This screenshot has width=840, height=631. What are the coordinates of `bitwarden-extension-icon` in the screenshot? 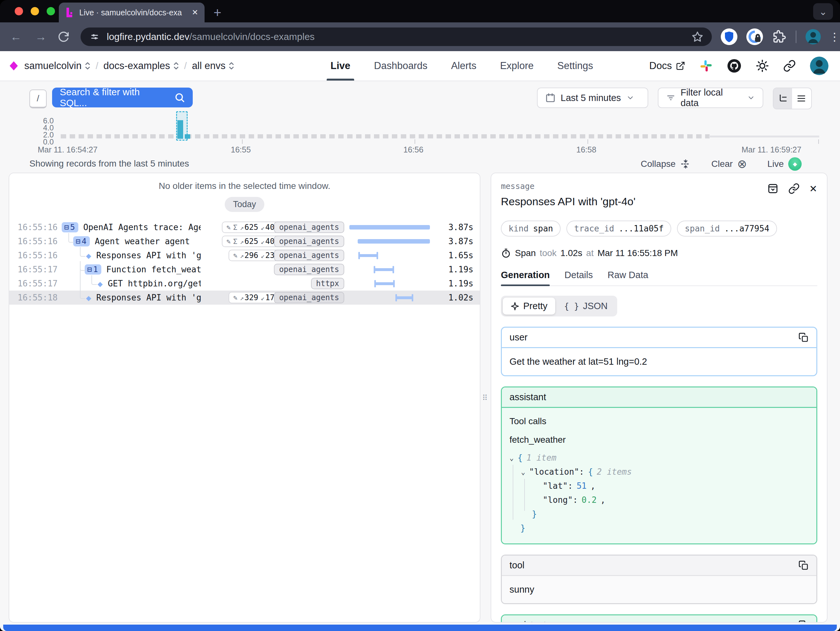 It's located at (729, 37).